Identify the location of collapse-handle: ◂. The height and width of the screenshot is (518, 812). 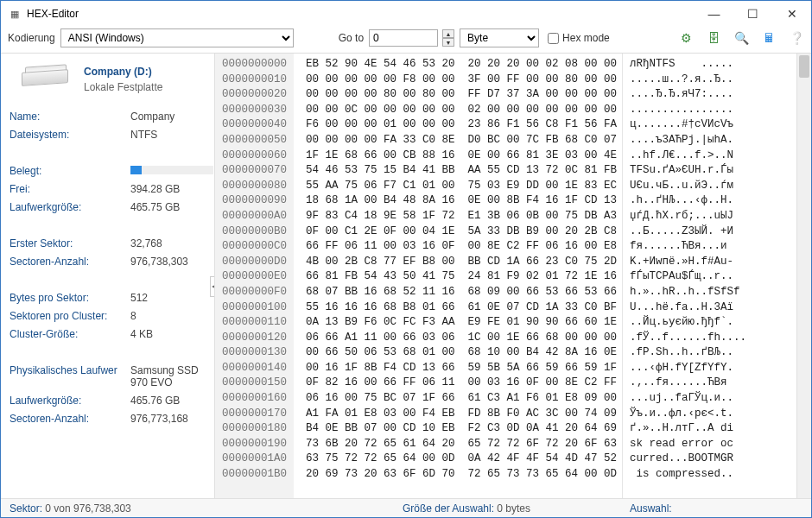
(213, 287).